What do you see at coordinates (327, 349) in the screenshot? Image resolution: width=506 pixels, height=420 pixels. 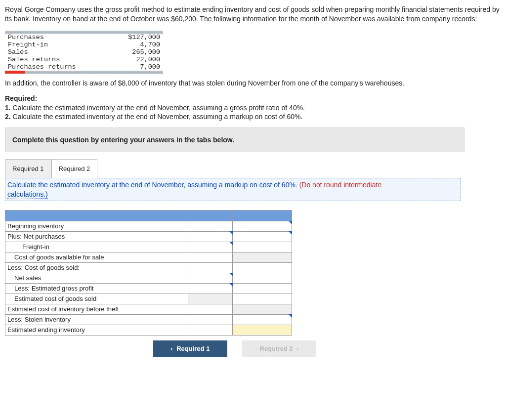 I see `nav-buttons: ‹ Required 1 Required 2 ›` at bounding box center [327, 349].